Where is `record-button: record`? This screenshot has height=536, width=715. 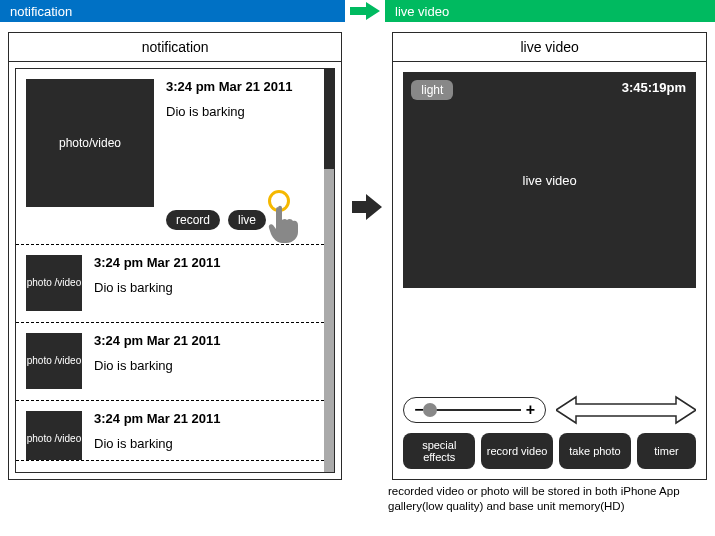 record-button: record is located at coordinates (193, 220).